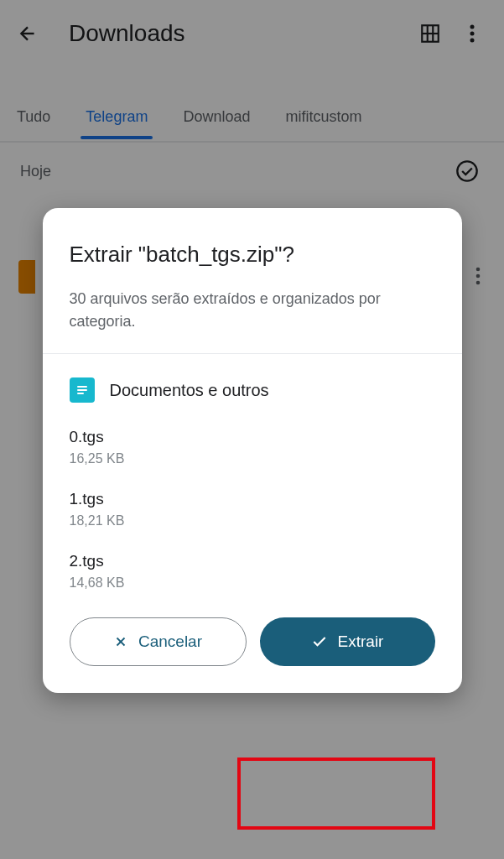 The height and width of the screenshot is (859, 504). I want to click on extract-label: Extrair, so click(361, 642).